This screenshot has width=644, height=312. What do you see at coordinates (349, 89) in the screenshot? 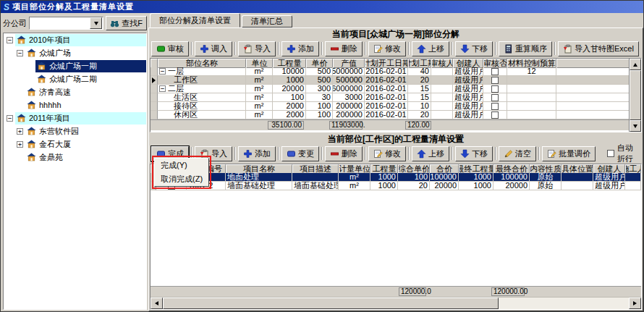
I see `cell: 6000000` at bounding box center [349, 89].